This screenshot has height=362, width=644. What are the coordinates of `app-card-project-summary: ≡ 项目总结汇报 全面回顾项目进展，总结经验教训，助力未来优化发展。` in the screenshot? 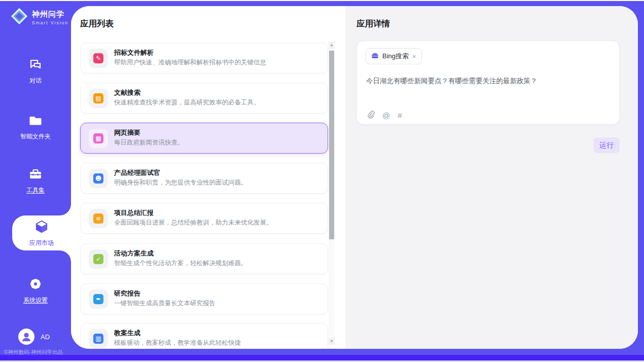 It's located at (204, 218).